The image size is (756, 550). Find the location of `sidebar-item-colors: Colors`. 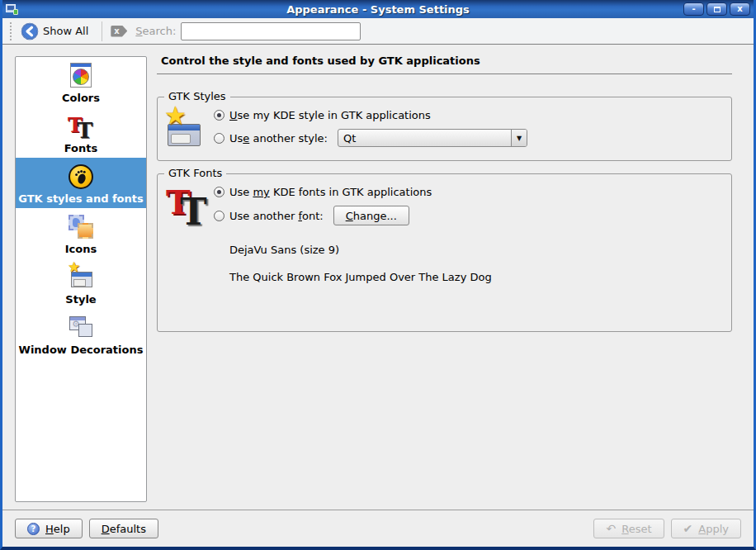

sidebar-item-colors: Colors is located at coordinates (81, 83).